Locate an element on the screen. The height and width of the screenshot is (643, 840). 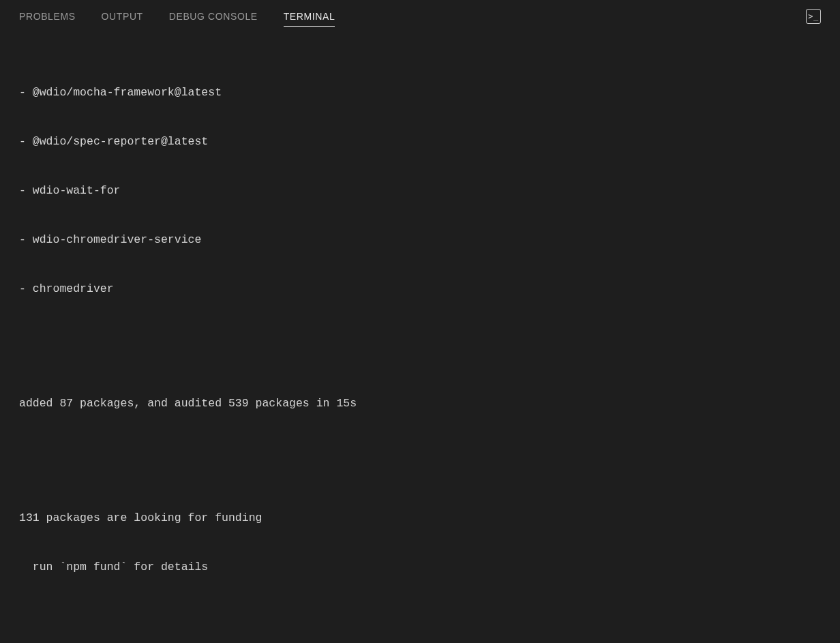
tab-output: OUTPUT is located at coordinates (123, 16).